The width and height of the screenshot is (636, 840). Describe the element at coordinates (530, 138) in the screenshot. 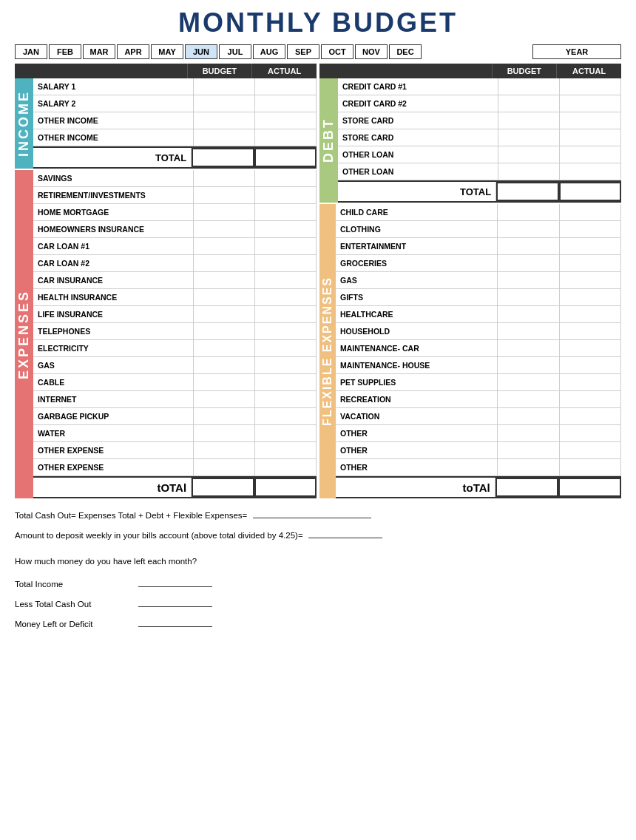

I see `debt-budget-store2` at that location.